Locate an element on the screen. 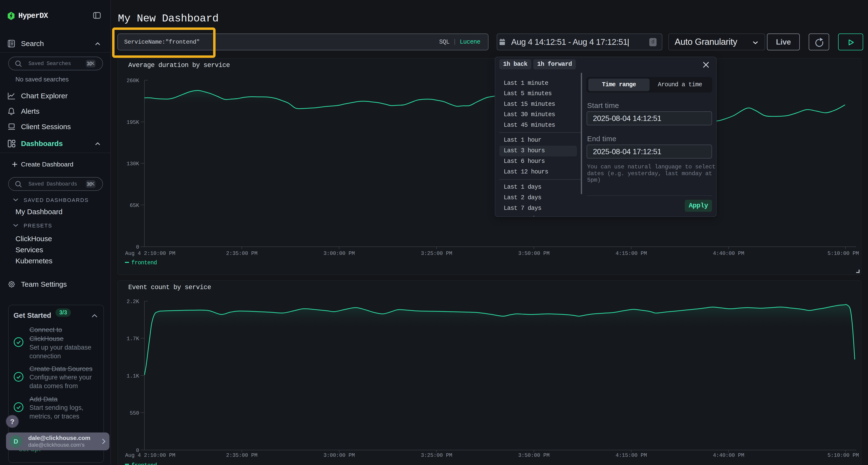 The width and height of the screenshot is (868, 465). svg-text: 130K is located at coordinates (133, 164).